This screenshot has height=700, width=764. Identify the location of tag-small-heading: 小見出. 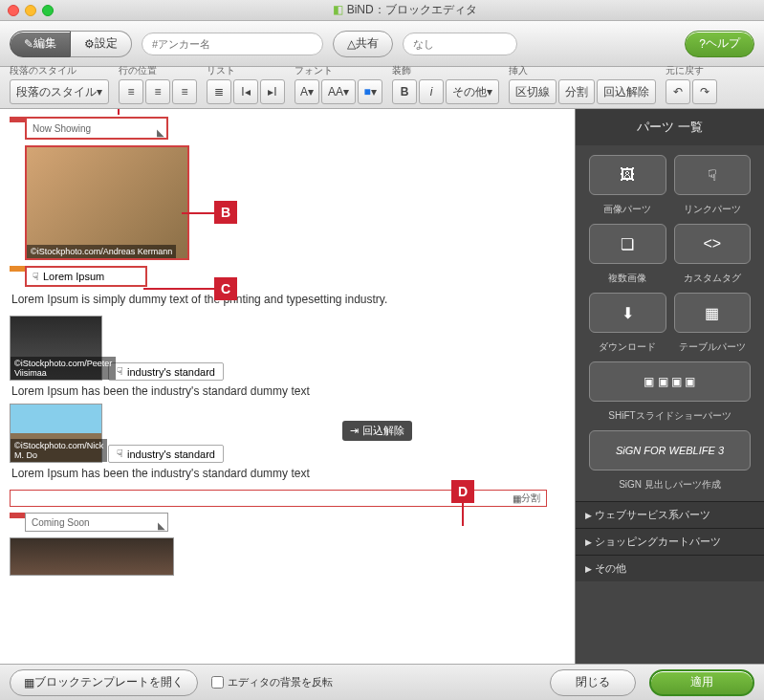
(17, 269).